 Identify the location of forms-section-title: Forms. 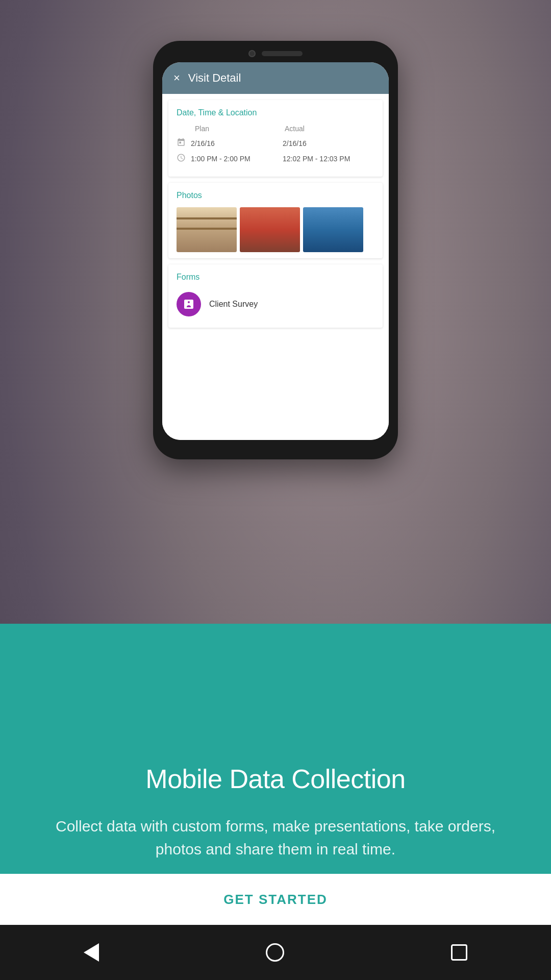
(276, 277).